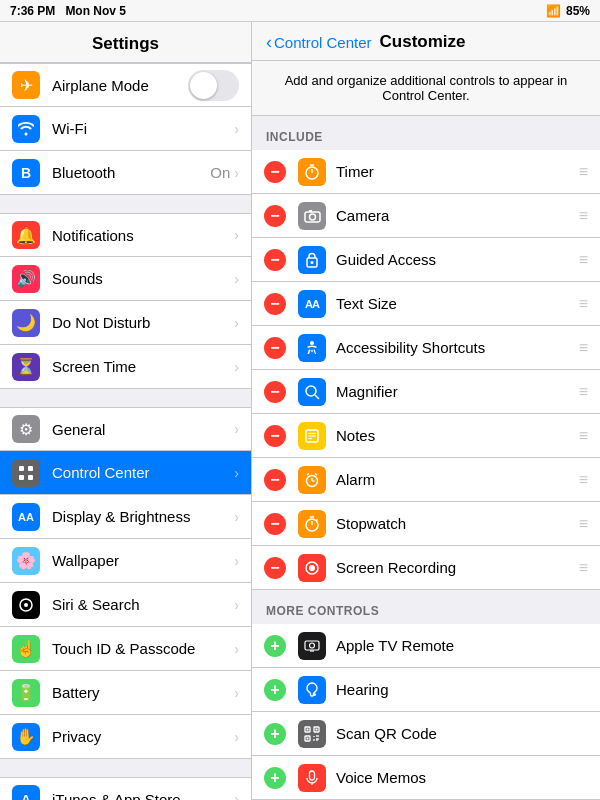  Describe the element at coordinates (458, 568) in the screenshot. I see `screen-recording-label: Screen Recording` at that location.